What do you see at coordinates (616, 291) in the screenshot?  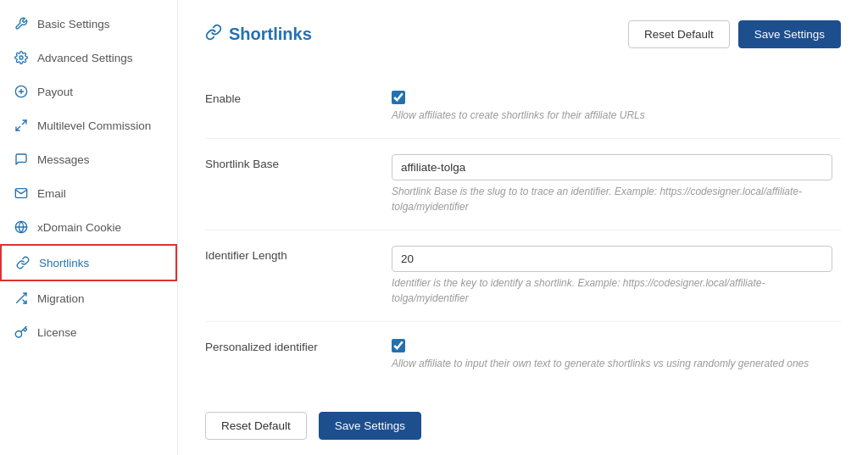 I see `identifier-length-hint: Identifier is the key to identify a shor…` at bounding box center [616, 291].